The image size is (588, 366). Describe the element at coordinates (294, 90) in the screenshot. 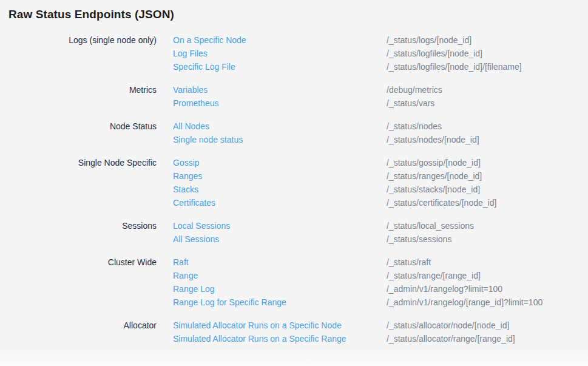

I see `endpoint-row: Metrics Variables /debug/metrics` at that location.